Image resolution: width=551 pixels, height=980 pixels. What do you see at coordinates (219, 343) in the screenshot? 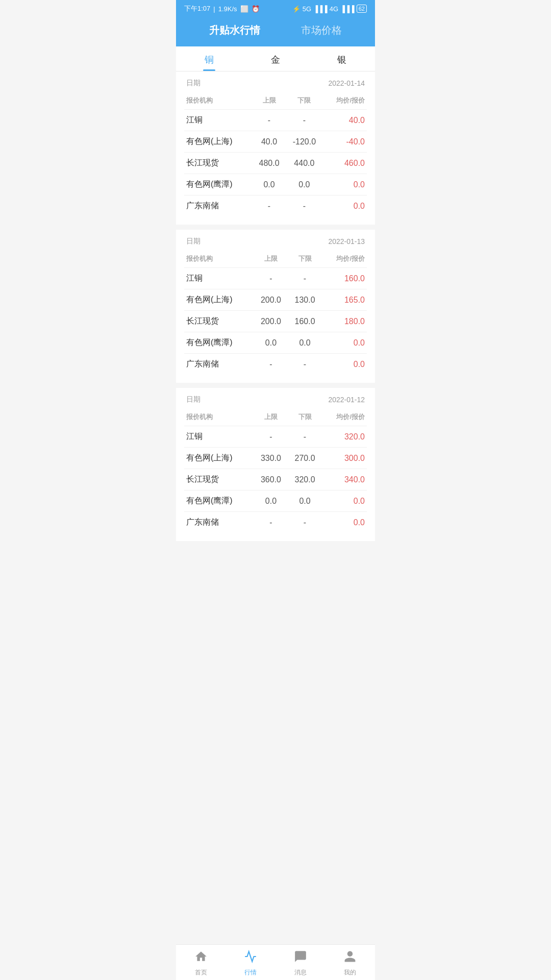
I see `institution-1-3: 有色网(鹰潭)` at bounding box center [219, 343].